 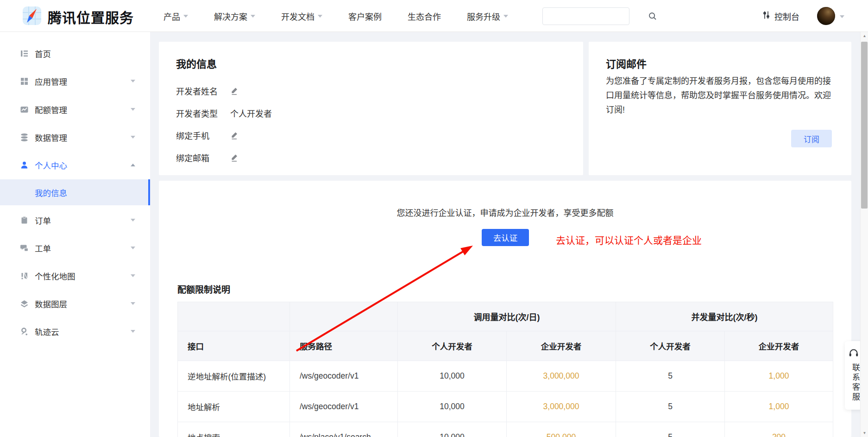 I want to click on sidebar-item-label: 数据图层, so click(x=82, y=304).